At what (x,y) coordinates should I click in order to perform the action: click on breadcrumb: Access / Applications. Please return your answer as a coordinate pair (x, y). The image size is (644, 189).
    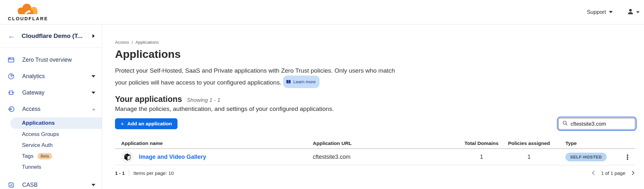
    Looking at the image, I should click on (375, 42).